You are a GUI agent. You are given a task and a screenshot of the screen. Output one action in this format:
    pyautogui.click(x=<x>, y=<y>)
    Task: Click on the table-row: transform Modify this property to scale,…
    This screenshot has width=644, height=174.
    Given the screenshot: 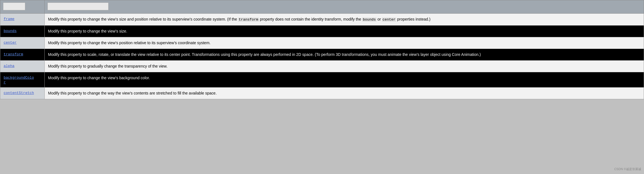 What is the action you would take?
    pyautogui.click(x=322, y=54)
    